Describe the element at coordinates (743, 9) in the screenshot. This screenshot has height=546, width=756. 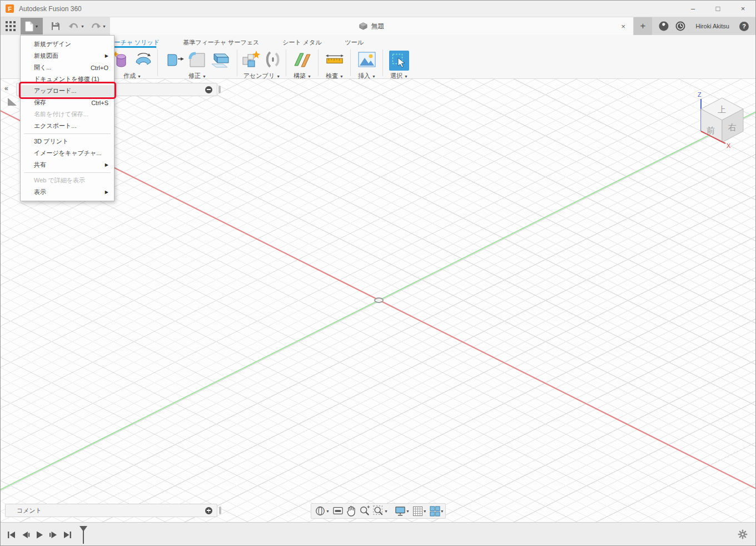
I see `close-button: ×` at that location.